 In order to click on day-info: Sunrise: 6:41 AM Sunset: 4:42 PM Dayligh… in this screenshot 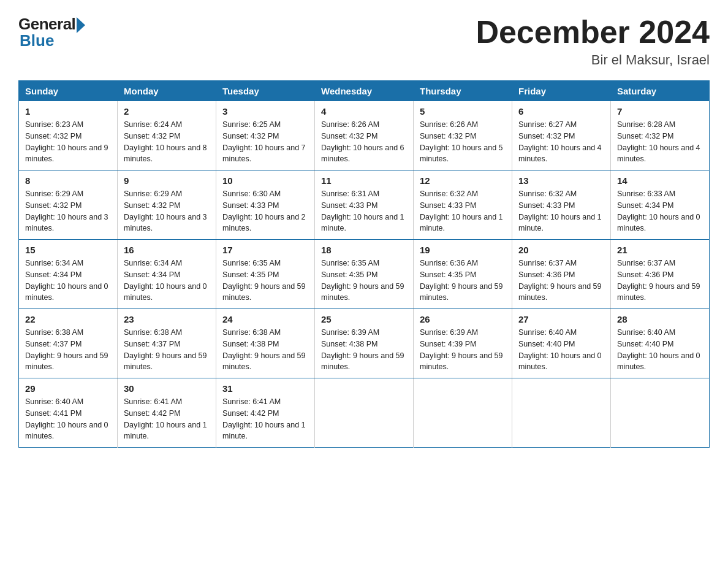, I will do `click(167, 419)`.